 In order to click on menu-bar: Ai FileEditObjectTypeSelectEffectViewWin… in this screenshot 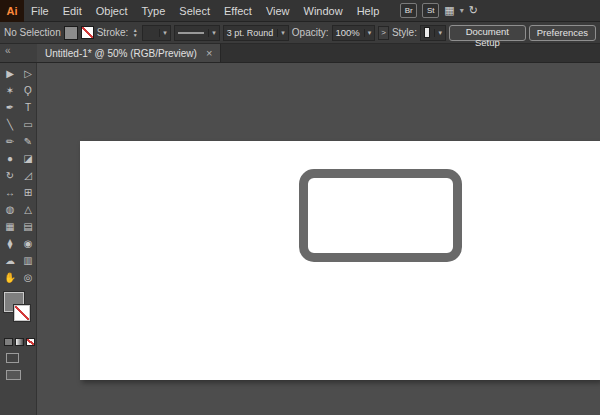, I will do `click(300, 11)`.